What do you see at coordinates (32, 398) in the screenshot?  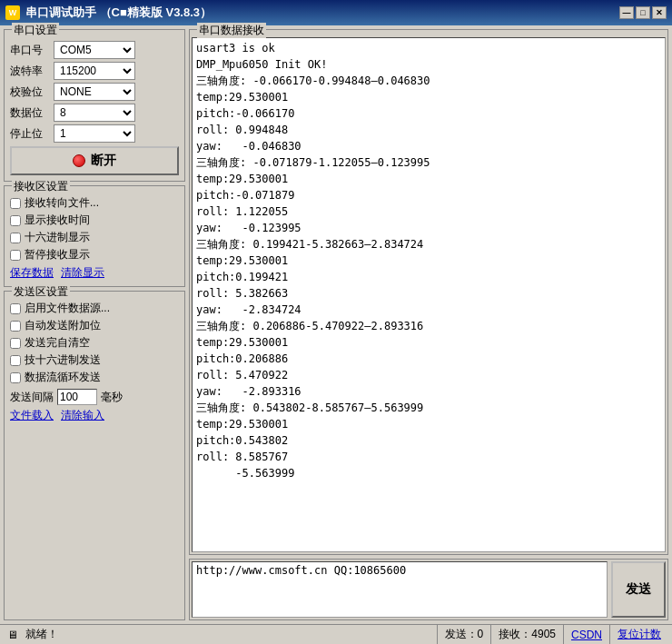 I see `interval-label: 发送间隔` at bounding box center [32, 398].